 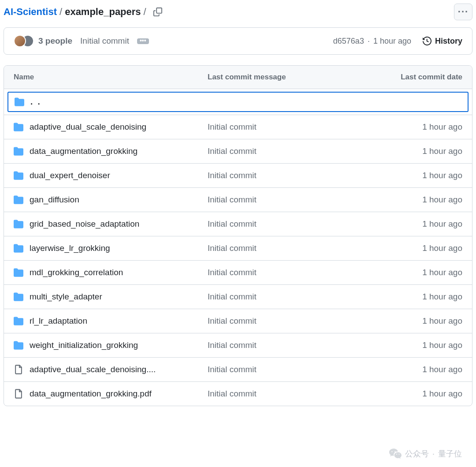 I want to click on table-header: Name Last commit message Last commit dat…, so click(x=238, y=78).